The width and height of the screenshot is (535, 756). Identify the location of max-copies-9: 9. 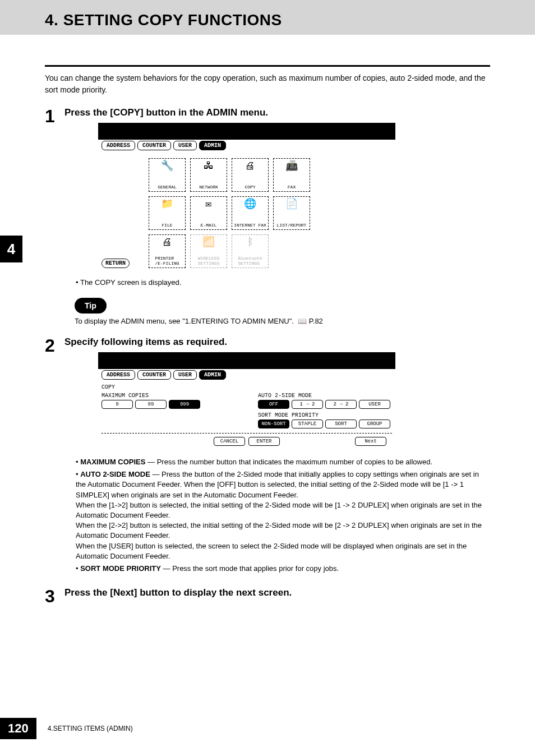
(117, 404).